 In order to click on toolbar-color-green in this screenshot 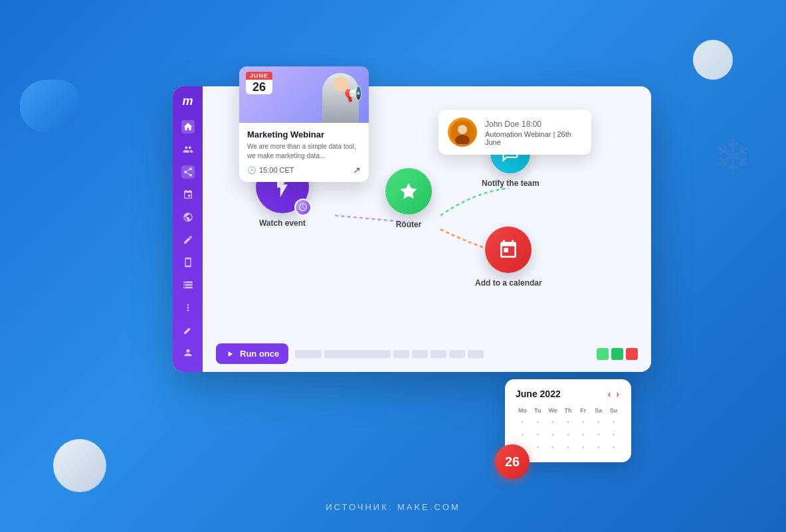, I will do `click(603, 354)`.